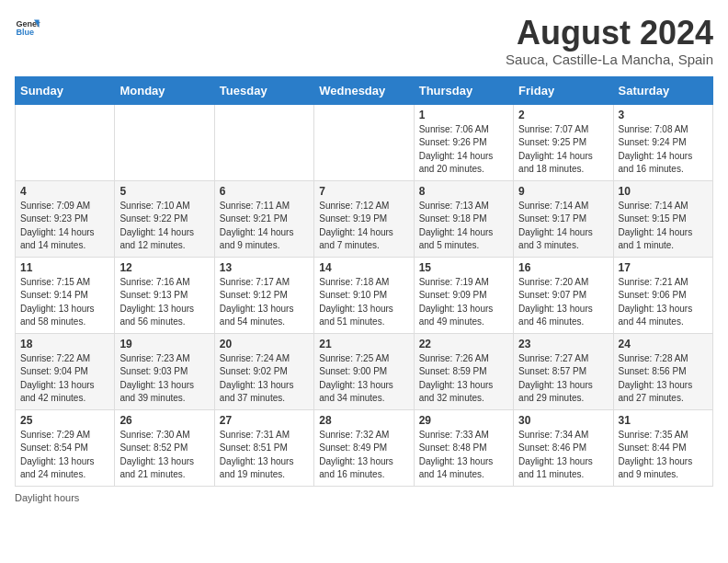  Describe the element at coordinates (364, 268) in the screenshot. I see `day-number: 14` at that location.